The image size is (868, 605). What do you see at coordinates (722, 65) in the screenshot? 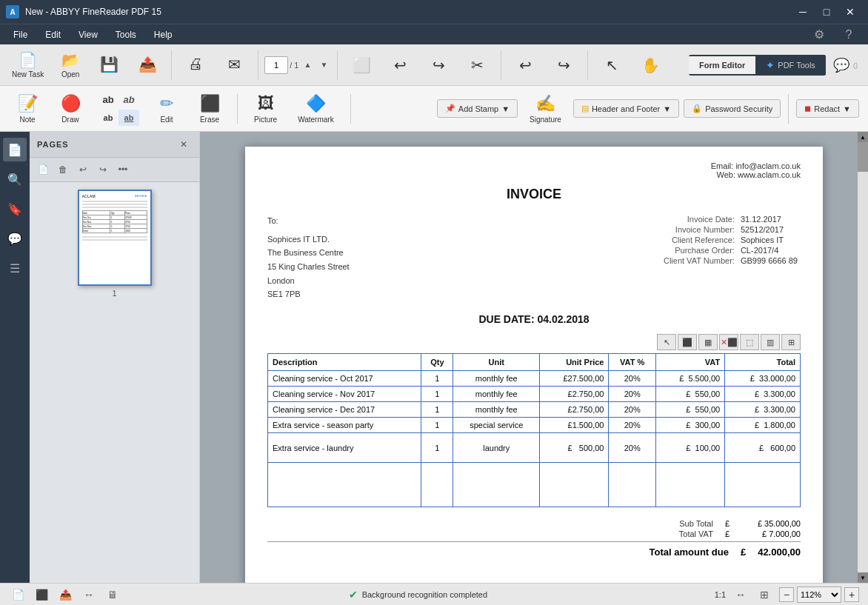
I see `form-editor-tab: Form Editor` at bounding box center [722, 65].